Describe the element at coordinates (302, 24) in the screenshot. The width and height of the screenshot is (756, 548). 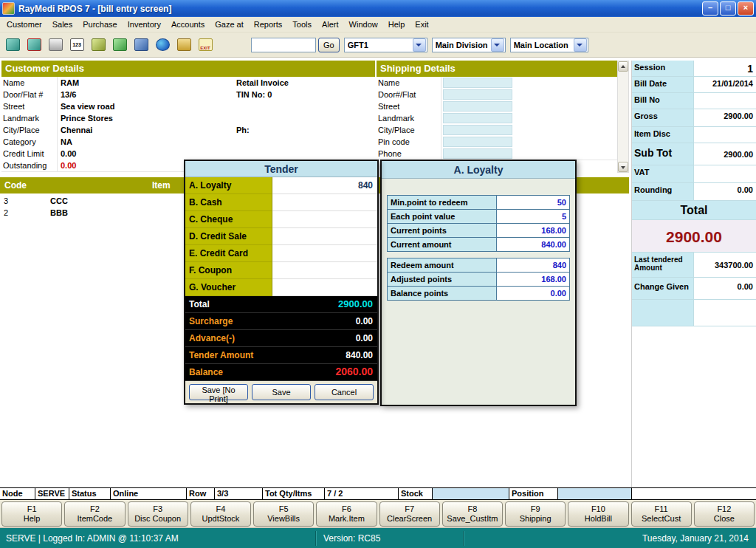
I see `menu-tools: Tools` at that location.